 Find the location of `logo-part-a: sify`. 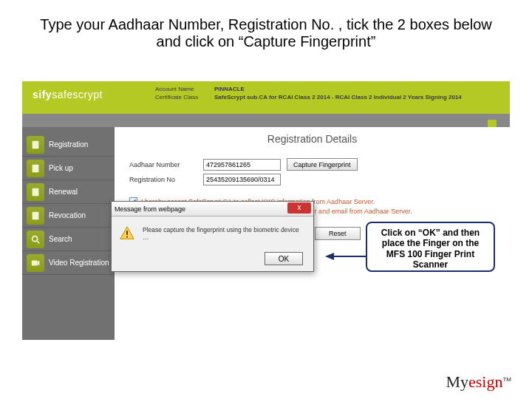

logo-part-a: sify is located at coordinates (42, 95).